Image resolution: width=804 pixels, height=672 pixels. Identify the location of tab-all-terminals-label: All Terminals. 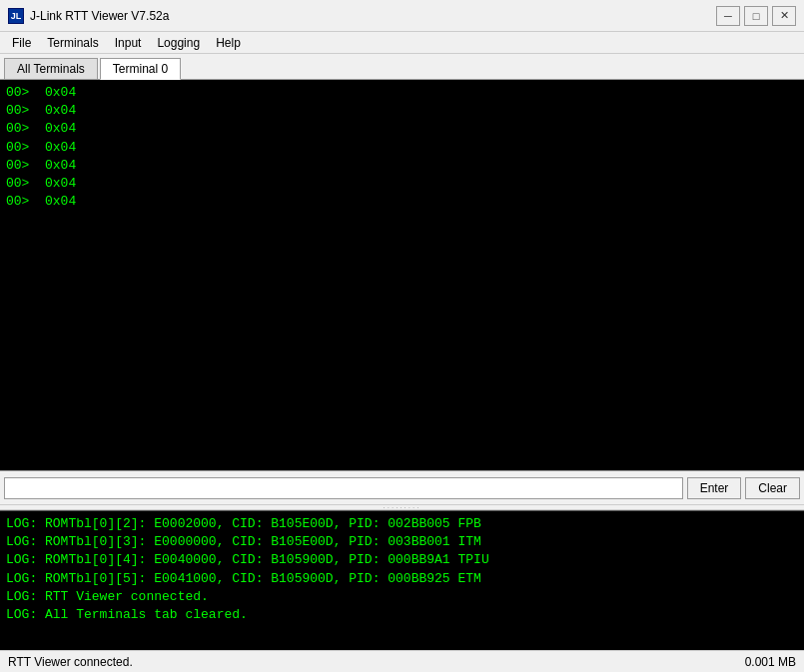
(51, 69).